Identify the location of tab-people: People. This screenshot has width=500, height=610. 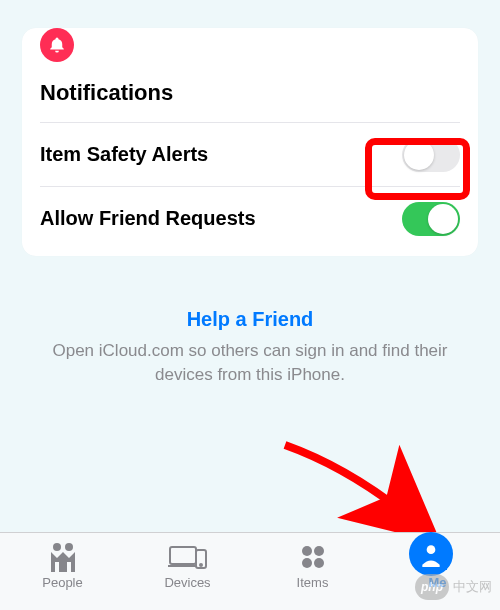
(63, 566).